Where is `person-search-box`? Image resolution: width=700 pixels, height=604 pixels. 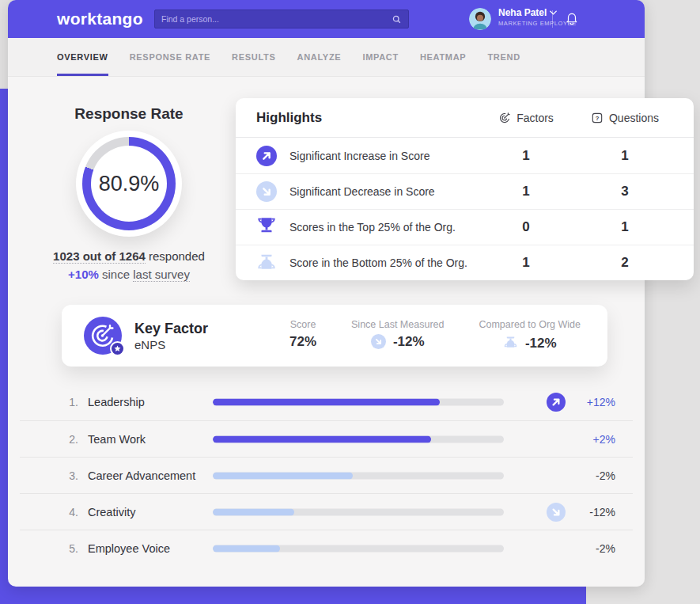
person-search-box is located at coordinates (282, 19).